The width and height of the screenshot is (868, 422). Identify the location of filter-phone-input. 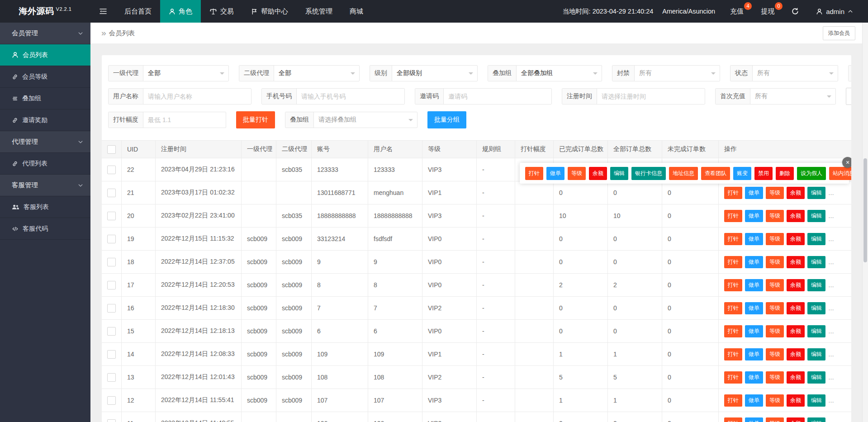
(351, 96).